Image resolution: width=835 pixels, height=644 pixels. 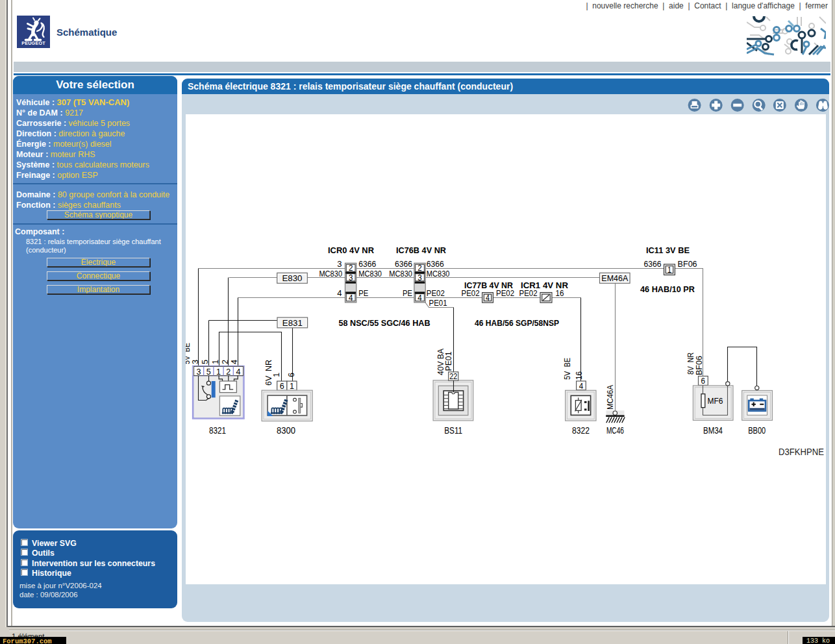 What do you see at coordinates (610, 397) in the screenshot?
I see `svg-text: MC46A` at bounding box center [610, 397].